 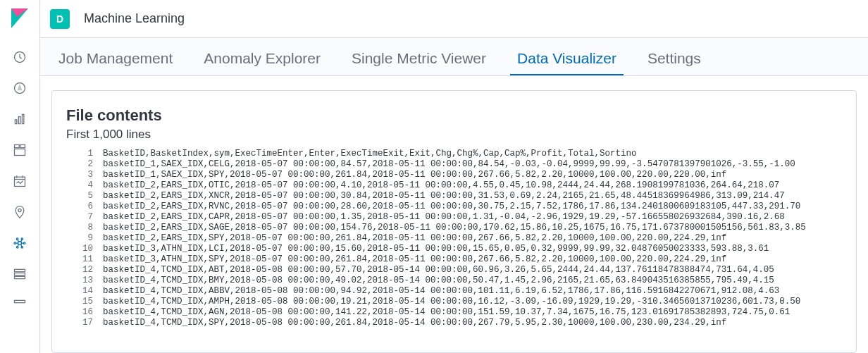 What do you see at coordinates (454, 116) in the screenshot?
I see `panel-title: File contents` at bounding box center [454, 116].